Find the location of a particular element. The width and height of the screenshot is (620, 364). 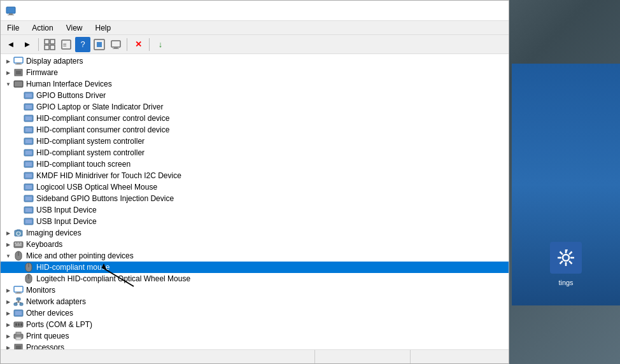

tree-item-hid-system2: HID-compliant system controller is located at coordinates (255, 153).